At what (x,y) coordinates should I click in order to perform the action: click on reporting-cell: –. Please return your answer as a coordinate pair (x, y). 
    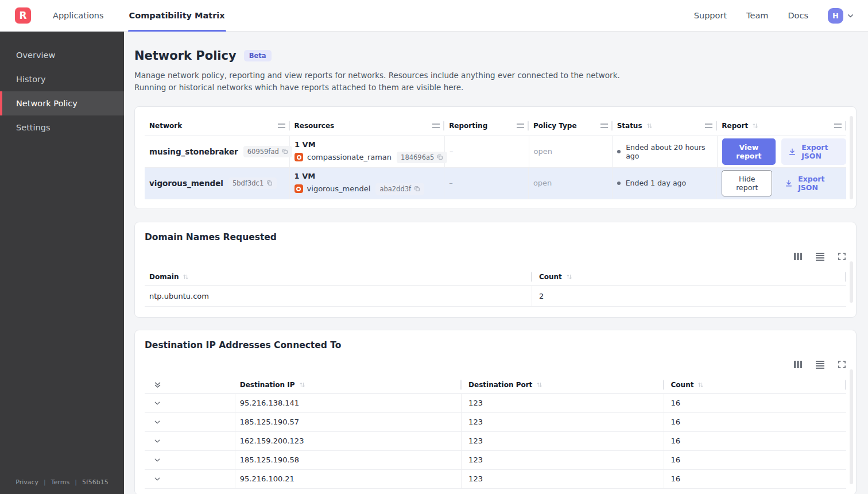
    Looking at the image, I should click on (487, 152).